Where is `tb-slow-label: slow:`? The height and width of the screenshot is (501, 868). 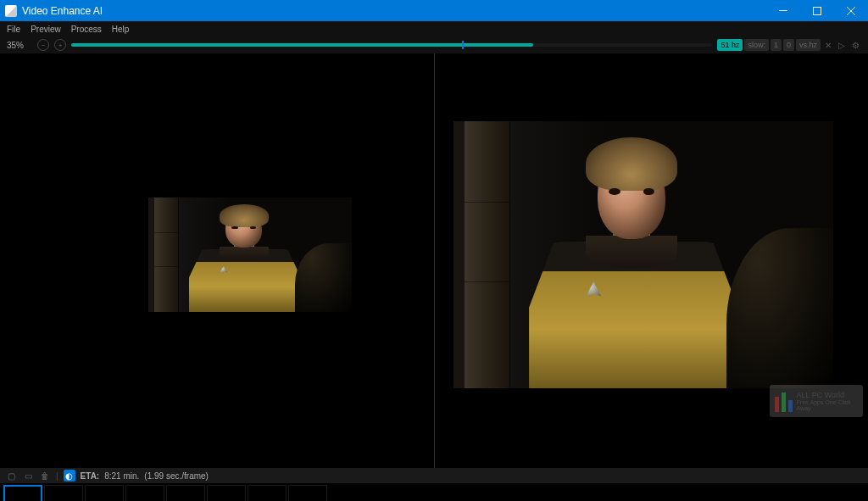 tb-slow-label: slow: is located at coordinates (756, 45).